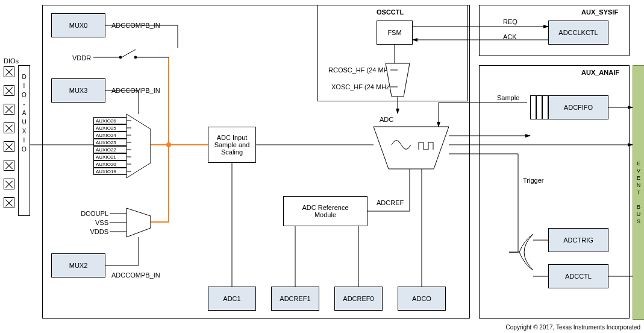  What do you see at coordinates (11, 61) in the screenshot?
I see `dios-label: DIOs` at bounding box center [11, 61].